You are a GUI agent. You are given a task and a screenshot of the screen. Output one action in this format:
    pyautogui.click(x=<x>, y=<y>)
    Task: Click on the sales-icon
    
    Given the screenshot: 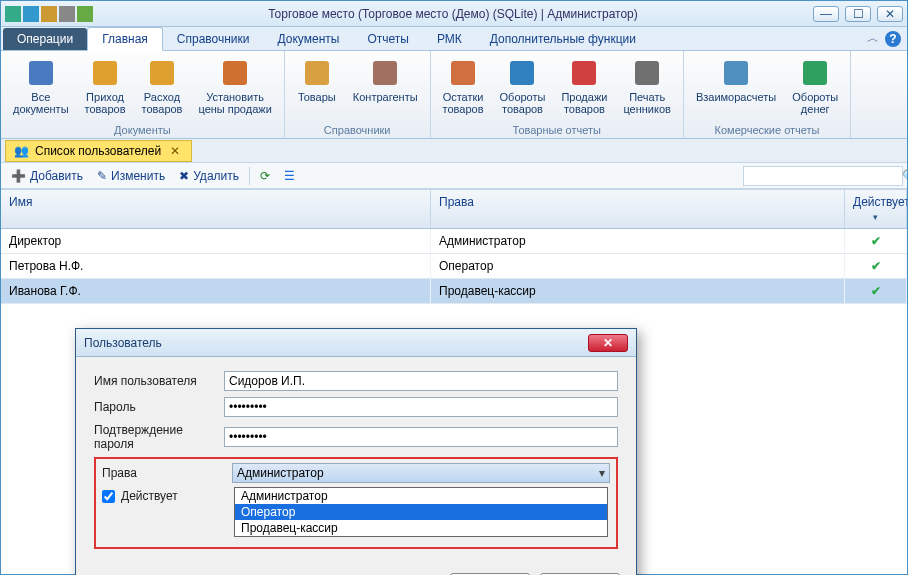 What is the action you would take?
    pyautogui.click(x=584, y=73)
    